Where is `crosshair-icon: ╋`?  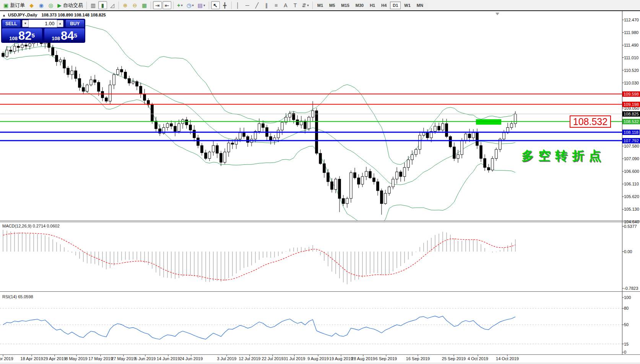
crosshair-icon: ╋ is located at coordinates (225, 5).